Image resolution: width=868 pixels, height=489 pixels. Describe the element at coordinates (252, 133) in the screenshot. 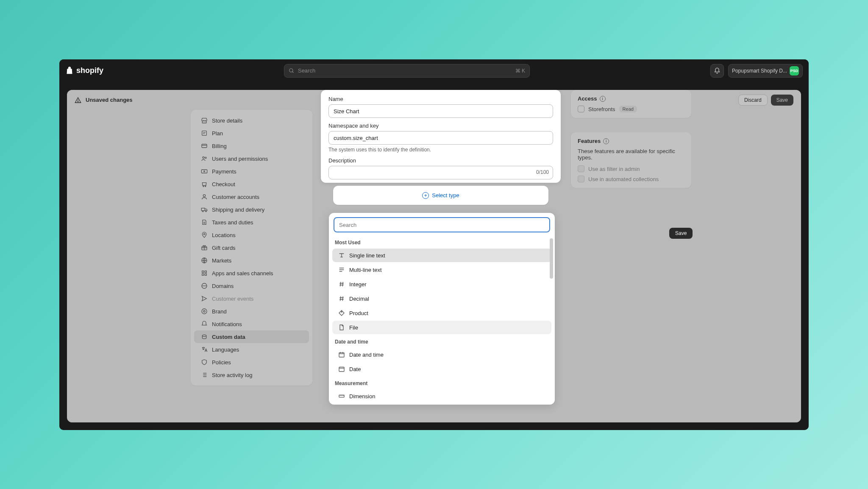

I see `sidebar-item-plan: Plan` at that location.